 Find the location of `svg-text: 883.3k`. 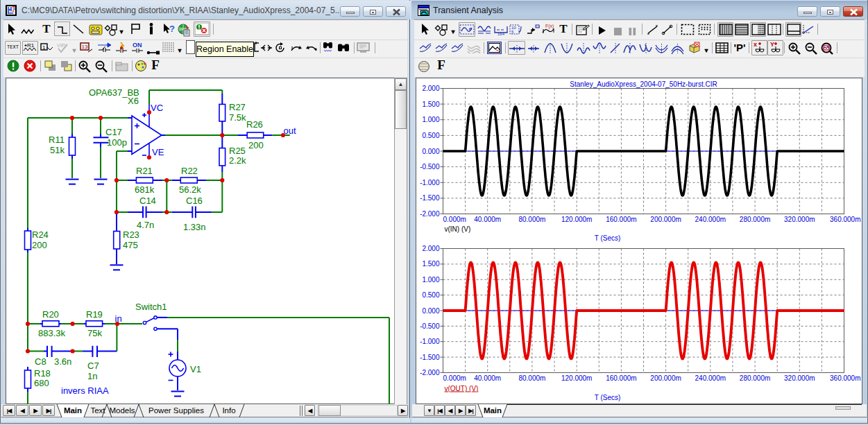

svg-text: 883.3k is located at coordinates (52, 333).